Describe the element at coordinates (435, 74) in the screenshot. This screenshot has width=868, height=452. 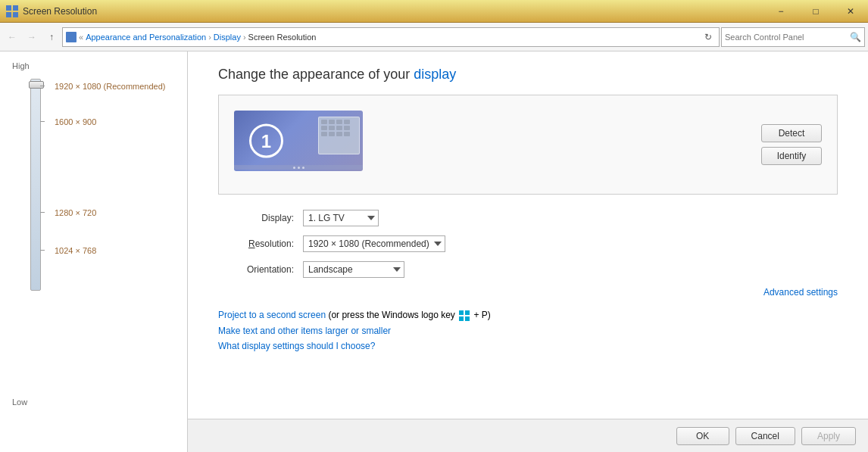
I see `page-title-text2: display` at that location.